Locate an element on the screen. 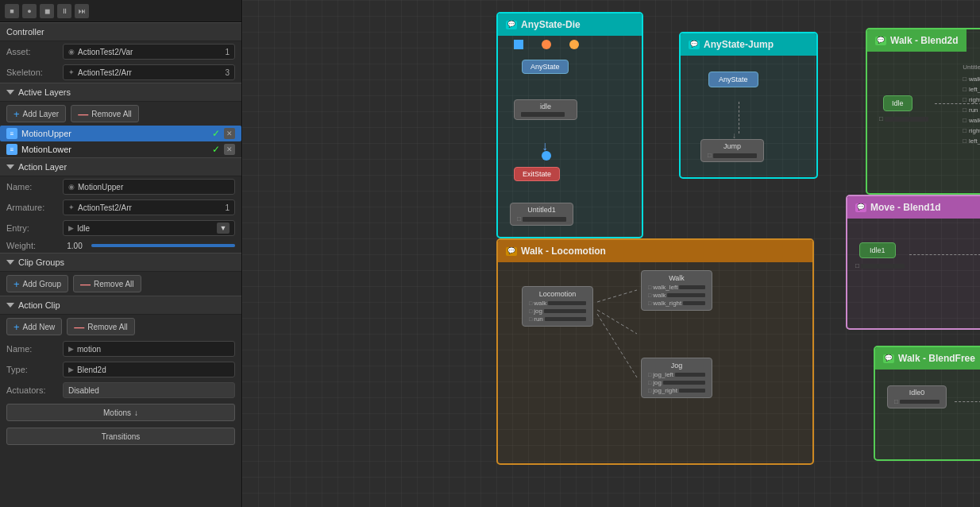  weight-label: Weight: is located at coordinates (32, 246).